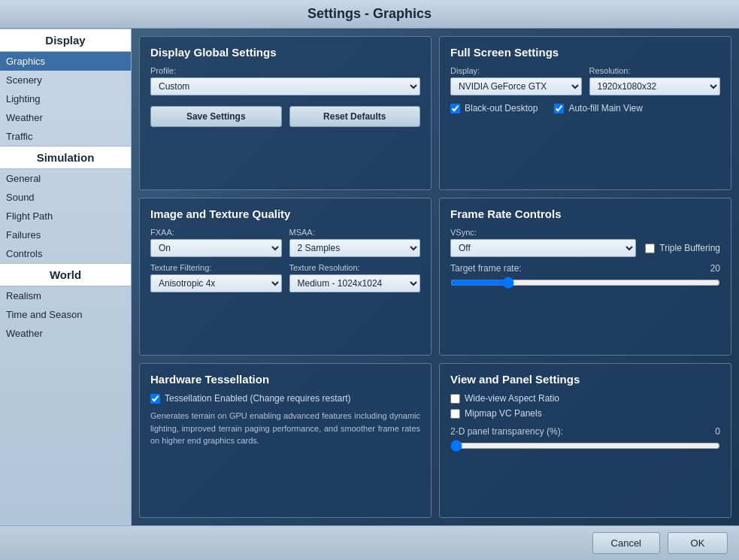 This screenshot has width=739, height=560. What do you see at coordinates (585, 446) in the screenshot?
I see `transparency-slider` at bounding box center [585, 446].